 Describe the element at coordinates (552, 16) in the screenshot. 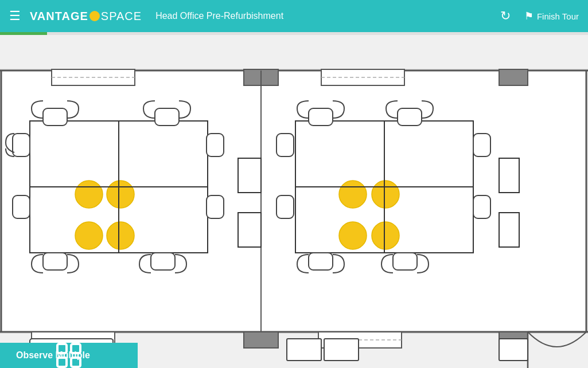

I see `finish-tour-button: ⚑ Finish Tour` at that location.